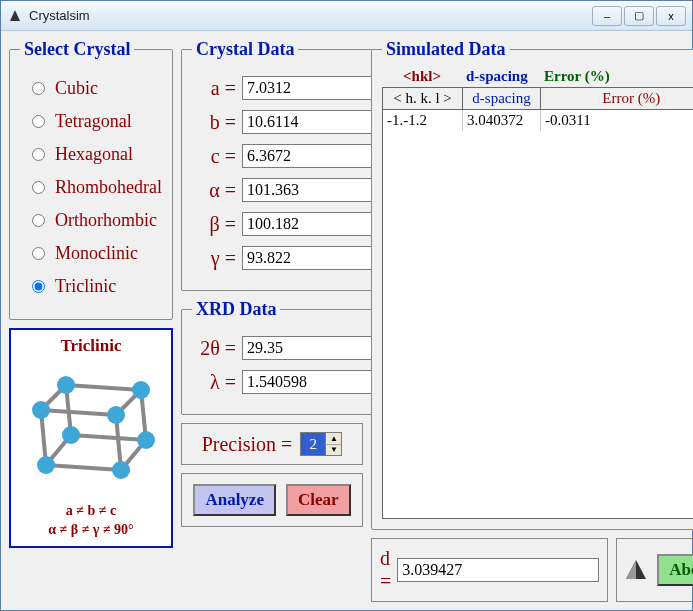 This screenshot has height=611, width=693. What do you see at coordinates (94, 122) in the screenshot?
I see `radio-tetragonal-label: Tetragonal` at bounding box center [94, 122].